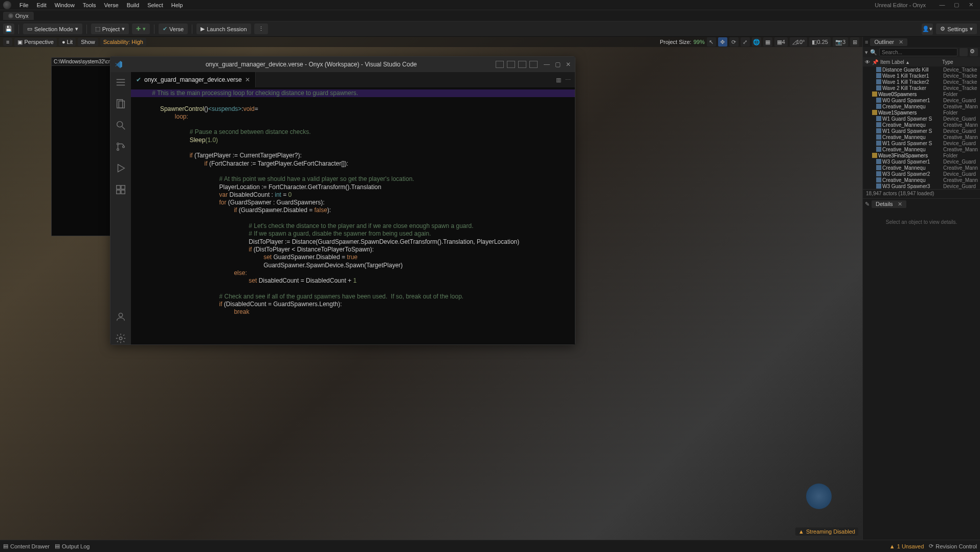  I want to click on translate-tool-icon: ✥, so click(723, 42).